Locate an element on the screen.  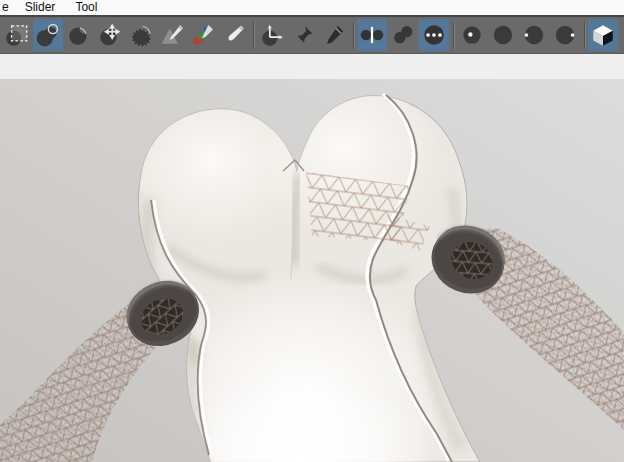
paint-brush-button is located at coordinates (234, 35).